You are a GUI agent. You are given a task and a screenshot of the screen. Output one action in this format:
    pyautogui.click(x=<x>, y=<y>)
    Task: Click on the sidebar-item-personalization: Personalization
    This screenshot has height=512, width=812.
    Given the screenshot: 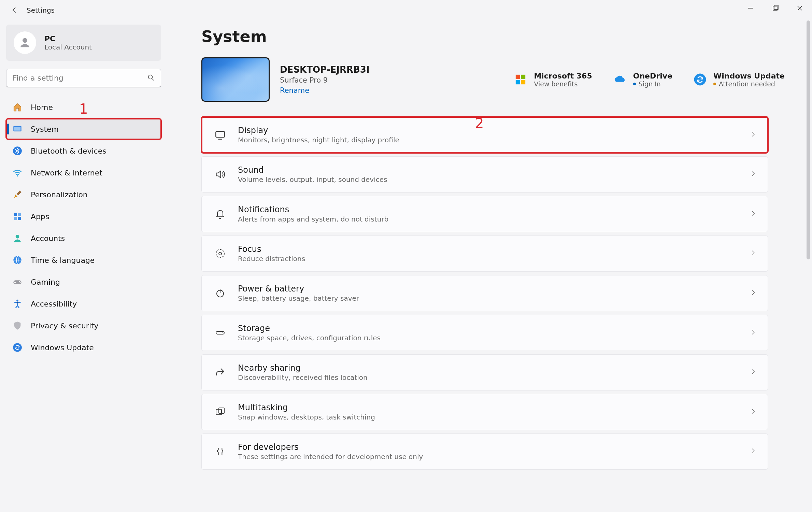 What is the action you would take?
    pyautogui.click(x=84, y=195)
    